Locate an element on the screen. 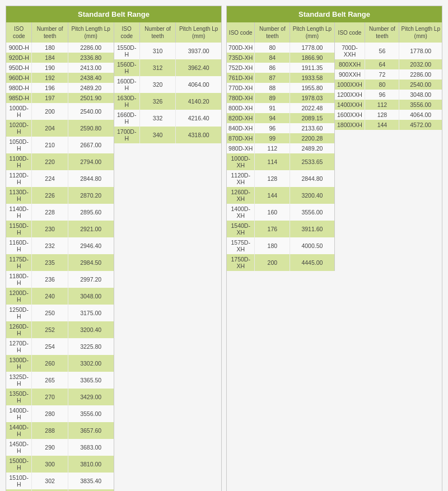 Image resolution: width=448 pixels, height=491 pixels. iso-cell: 1540D-XH is located at coordinates (241, 229).